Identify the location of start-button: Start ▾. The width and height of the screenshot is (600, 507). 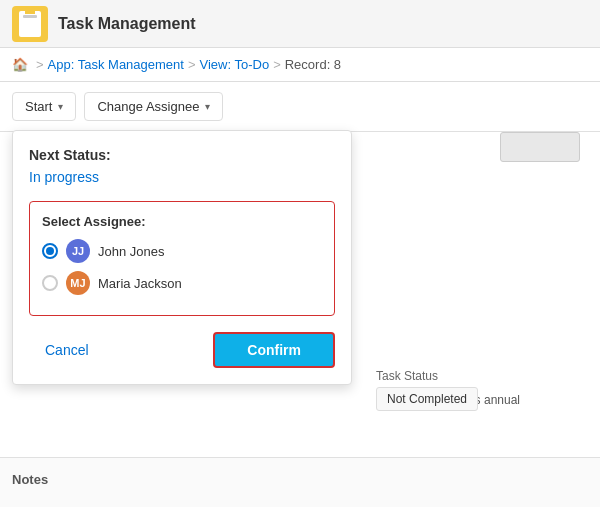
(44, 106).